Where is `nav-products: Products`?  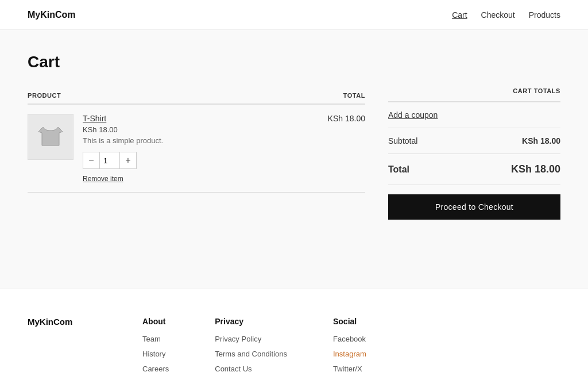 nav-products: Products is located at coordinates (544, 15).